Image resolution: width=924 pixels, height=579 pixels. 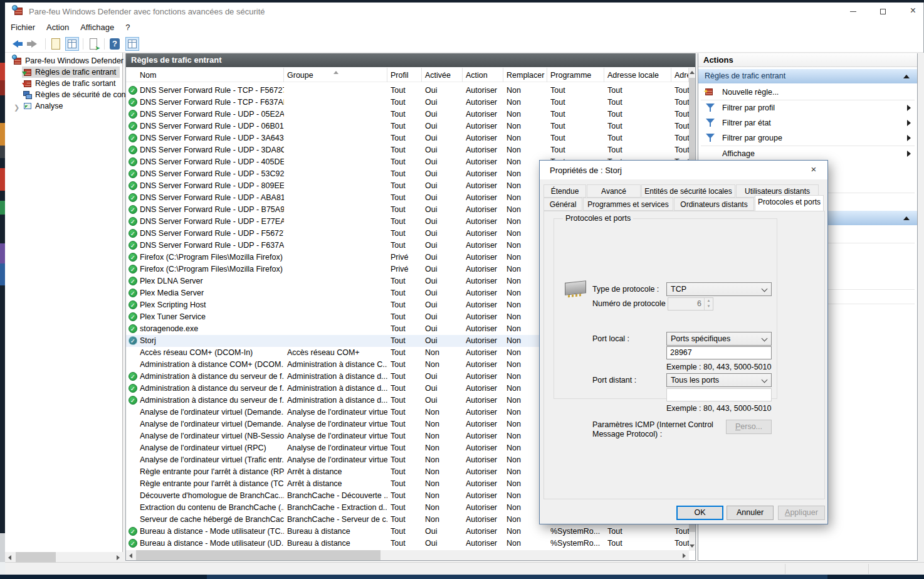 What do you see at coordinates (407, 151) in the screenshot?
I see `table-row: ✓DNS Server Forward Rule - UDP - 3DA8CE.…` at bounding box center [407, 151].